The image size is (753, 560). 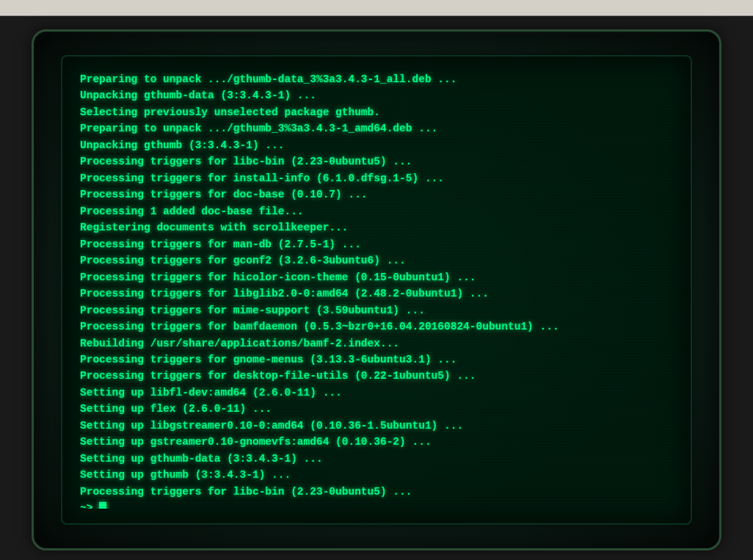 I want to click on terminal-line: Setting up gthumb-data (3:3.4.3-1) ..., so click(x=376, y=459).